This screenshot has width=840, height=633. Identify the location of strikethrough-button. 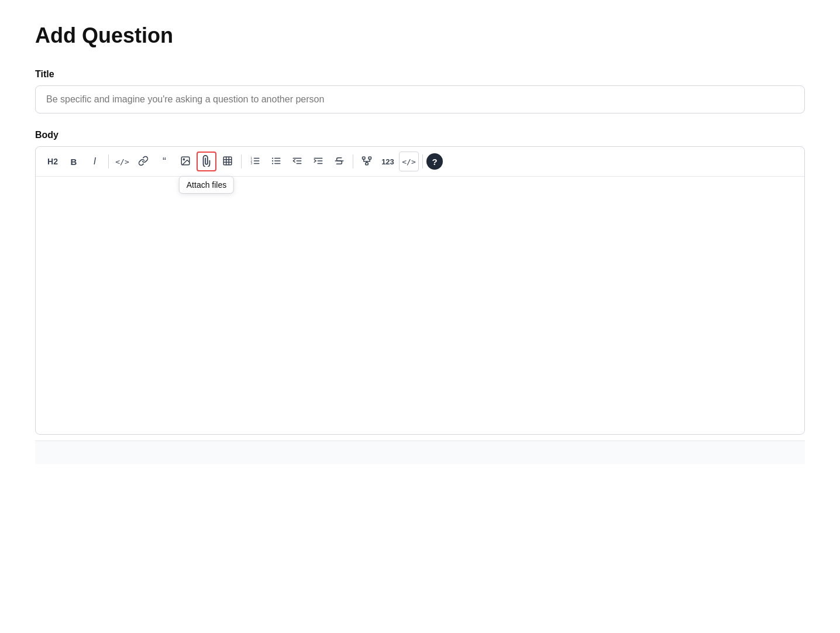
(339, 161).